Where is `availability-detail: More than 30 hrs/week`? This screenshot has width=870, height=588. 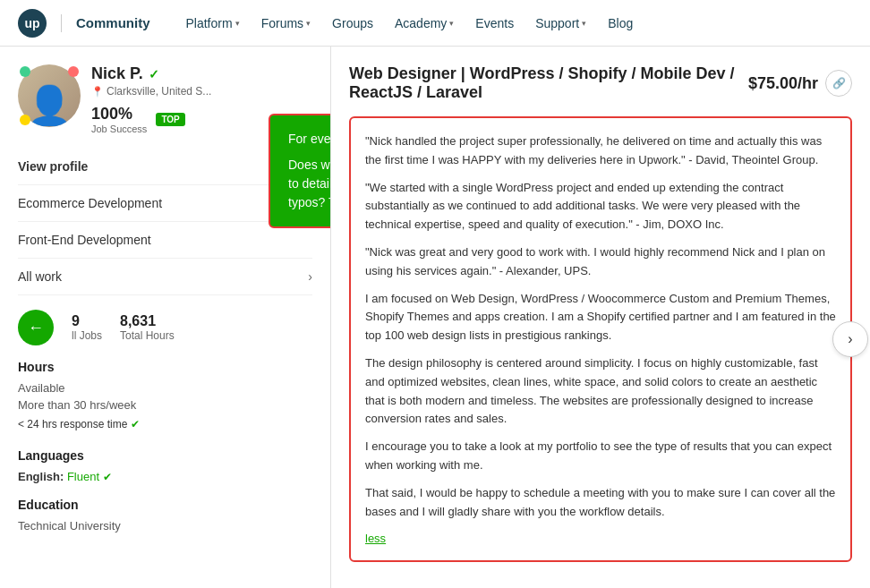
availability-detail: More than 30 hrs/week is located at coordinates (165, 405).